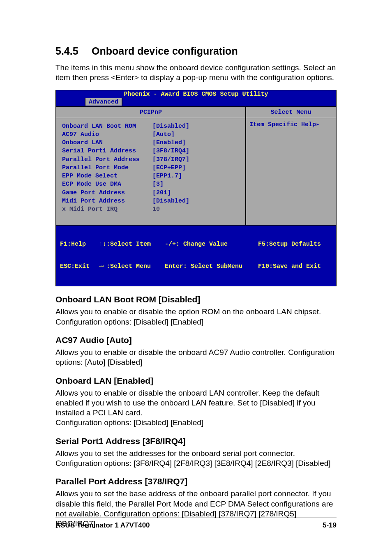  Describe the element at coordinates (107, 193) in the screenshot. I see `bios-item-label: Game Port Address` at that location.